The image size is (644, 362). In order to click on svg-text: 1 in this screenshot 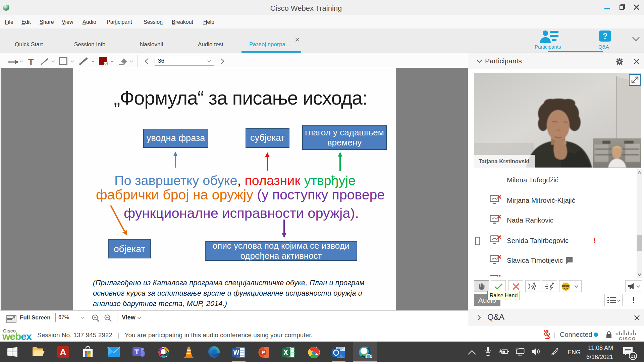, I will do `click(569, 260)`.